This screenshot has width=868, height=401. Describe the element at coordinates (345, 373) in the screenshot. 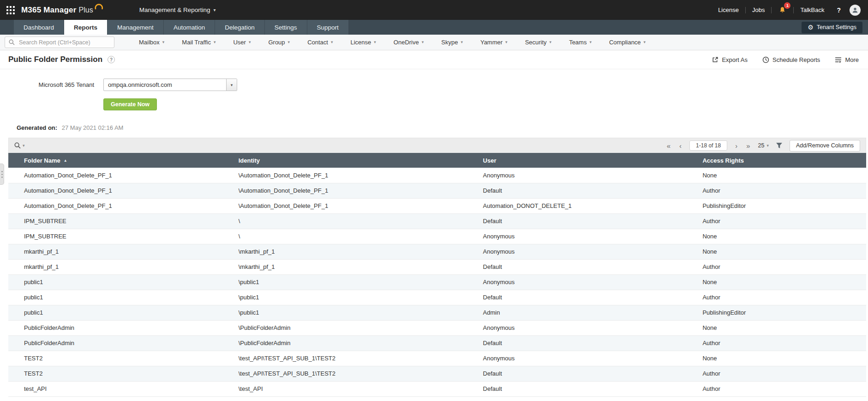

I see `table-cell: \test_API\TEST_API_SUB_1\TEST2` at that location.